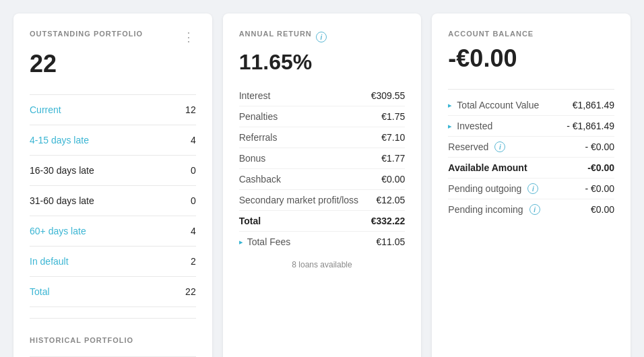 The image size is (644, 357). Describe the element at coordinates (193, 261) in the screenshot. I see `portfolio-item-value: 2` at that location.